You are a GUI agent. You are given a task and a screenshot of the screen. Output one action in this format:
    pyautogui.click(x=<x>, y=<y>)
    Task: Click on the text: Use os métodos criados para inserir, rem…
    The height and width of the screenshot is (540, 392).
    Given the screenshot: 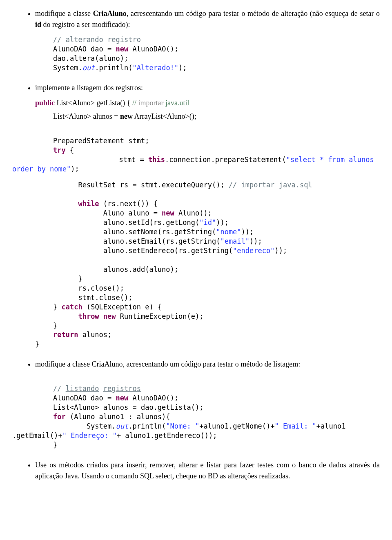 What is the action you would take?
    pyautogui.click(x=207, y=470)
    